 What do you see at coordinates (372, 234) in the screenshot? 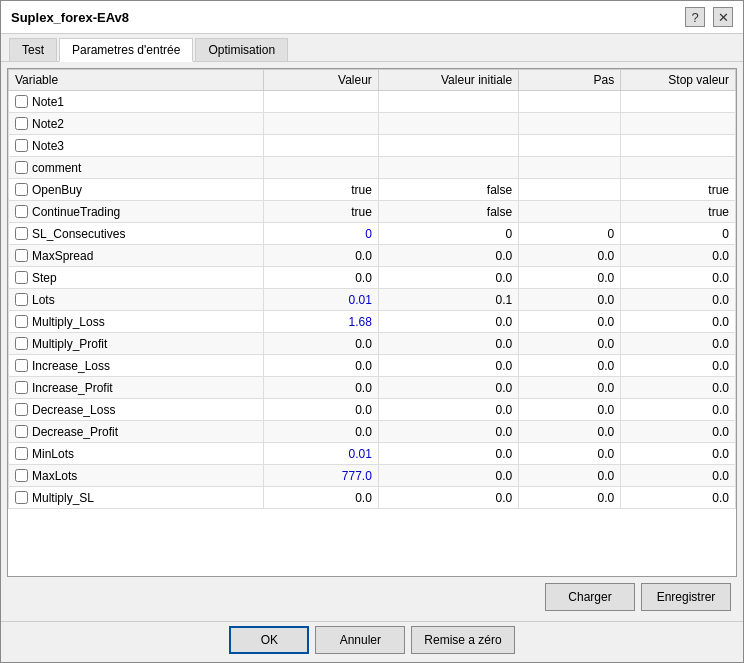
I see `table-row: SL_Consecutives0000` at bounding box center [372, 234].